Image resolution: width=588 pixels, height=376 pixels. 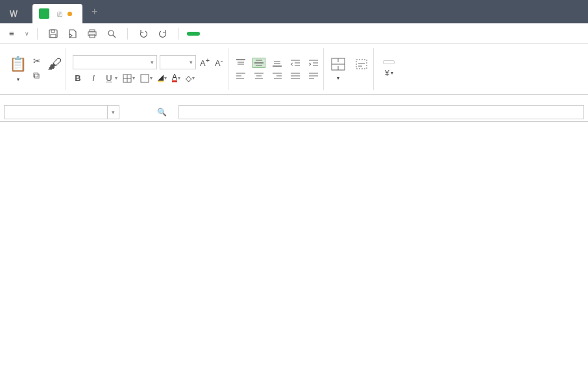 I want to click on distribute-button, so click(x=313, y=76).